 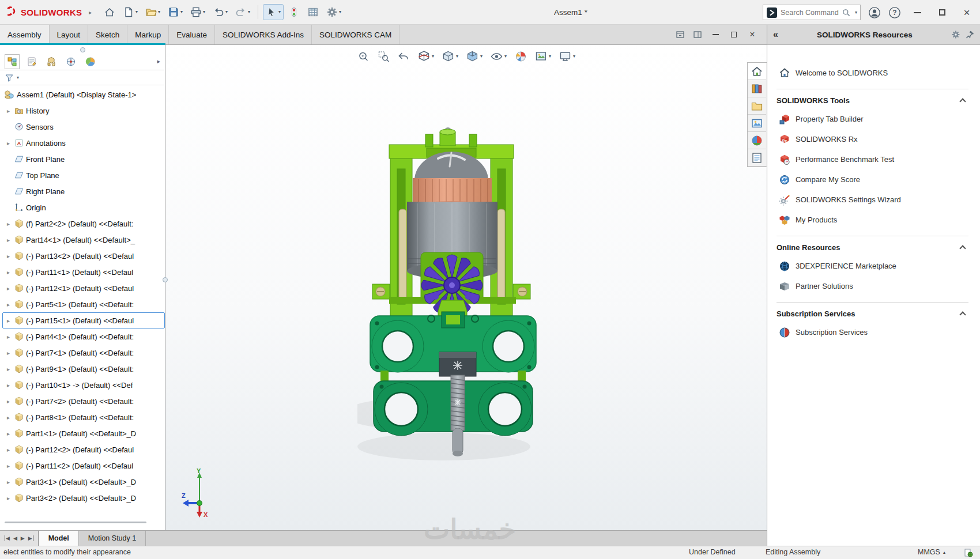 I want to click on tree-item: ▸(-) Part5<1> (Default) <<Default:, so click(x=84, y=304).